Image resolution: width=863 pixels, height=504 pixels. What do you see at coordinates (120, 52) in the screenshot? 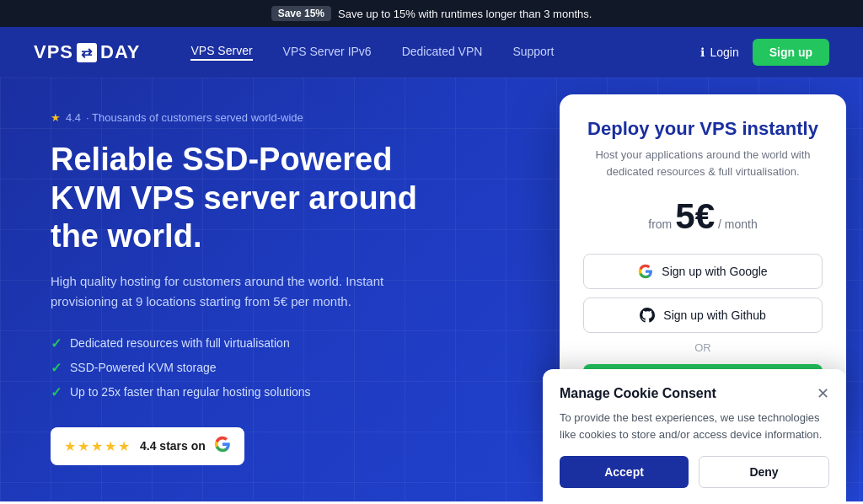
I see `logo-day: DAY` at bounding box center [120, 52].